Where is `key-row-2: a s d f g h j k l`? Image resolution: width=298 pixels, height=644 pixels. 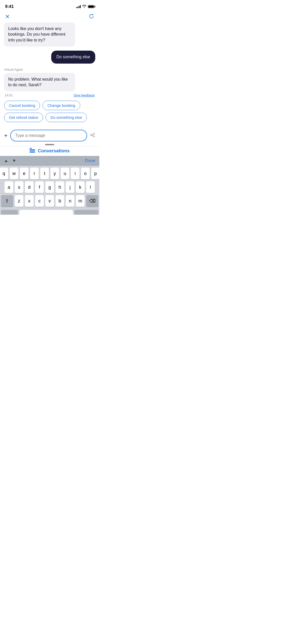
key-row-2: a s d f g h j k l is located at coordinates (50, 187).